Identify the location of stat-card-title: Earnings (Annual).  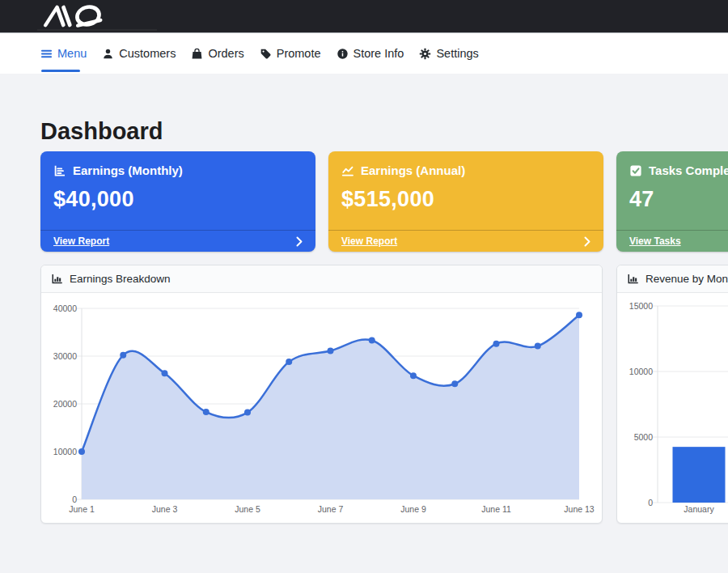
(413, 170).